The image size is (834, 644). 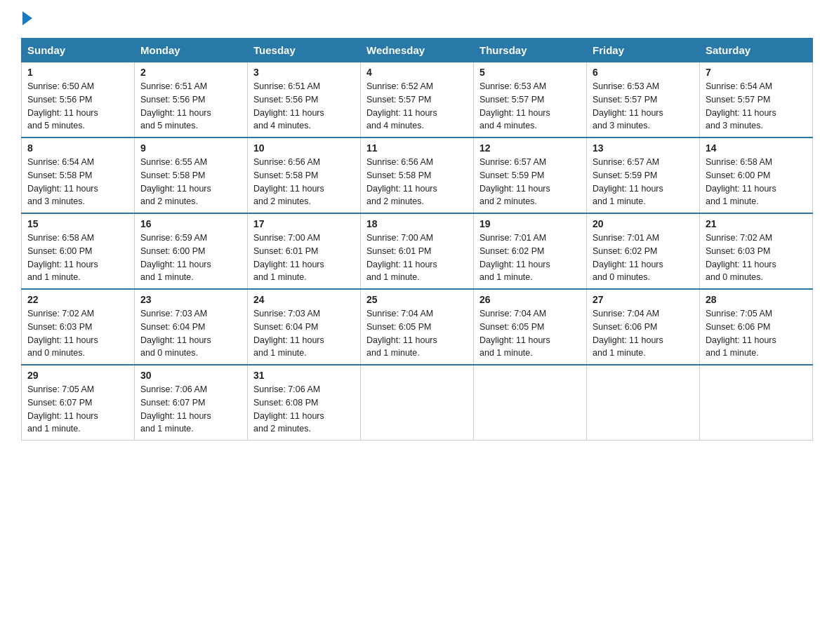 What do you see at coordinates (304, 148) in the screenshot?
I see `day-number: 10` at bounding box center [304, 148].